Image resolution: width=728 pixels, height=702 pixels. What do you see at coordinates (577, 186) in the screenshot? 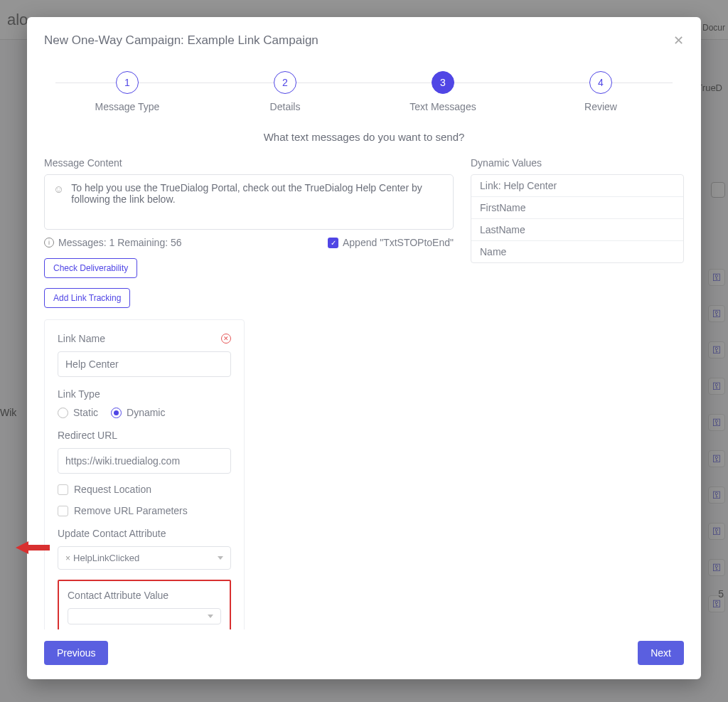
I see `dynamic-value-item: Link: Help Center` at bounding box center [577, 186].